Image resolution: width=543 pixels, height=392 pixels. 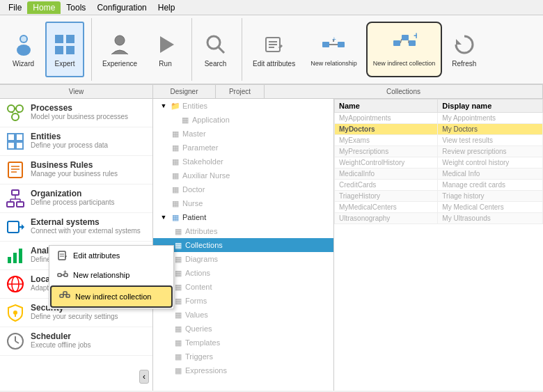 I want to click on nurse-icon: ▦, so click(x=175, y=203).